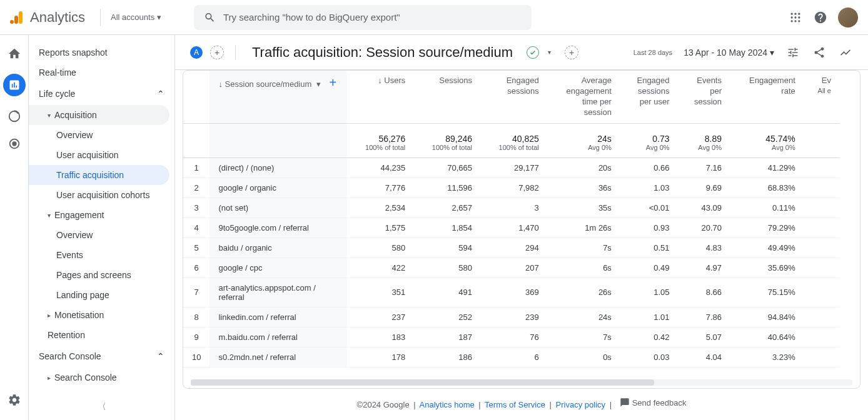 The width and height of the screenshot is (868, 420). What do you see at coordinates (584, 97) in the screenshot?
I see `col-avg-time: Averageengagementtime persession` at bounding box center [584, 97].